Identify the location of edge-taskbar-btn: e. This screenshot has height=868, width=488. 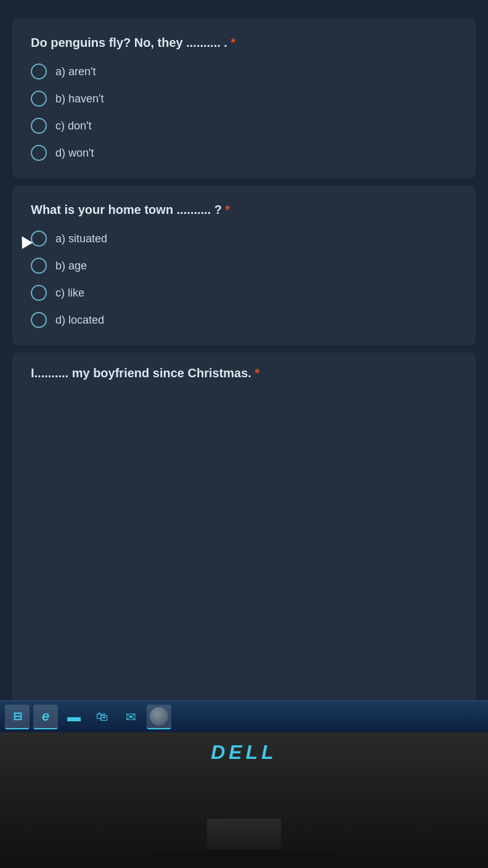
(46, 717).